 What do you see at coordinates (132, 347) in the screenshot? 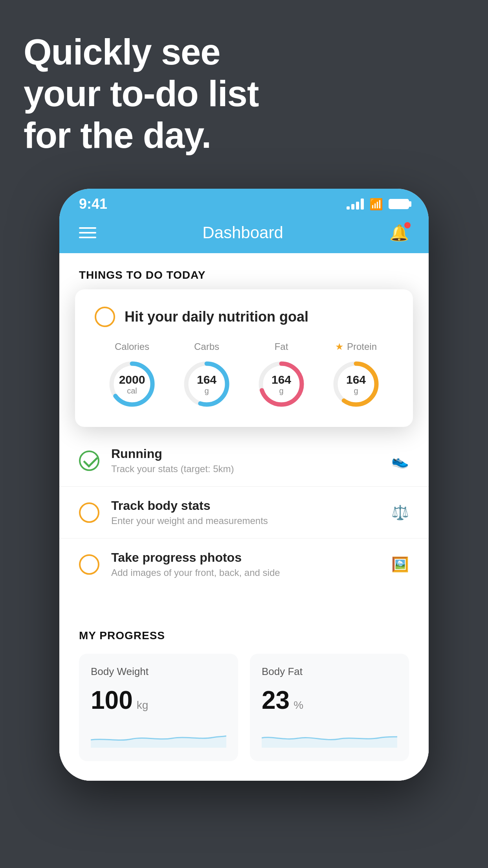
I see `nutr-label: Calories` at bounding box center [132, 347].